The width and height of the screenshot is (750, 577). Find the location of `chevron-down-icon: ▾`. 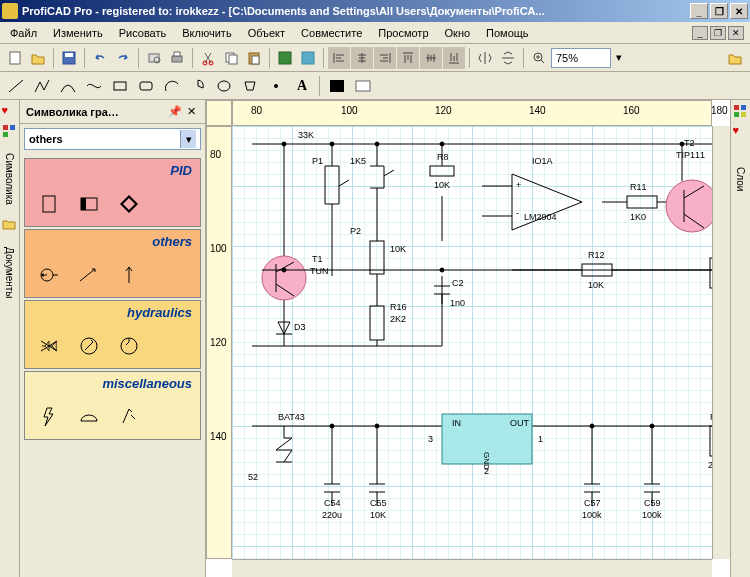

chevron-down-icon: ▾ is located at coordinates (188, 139).